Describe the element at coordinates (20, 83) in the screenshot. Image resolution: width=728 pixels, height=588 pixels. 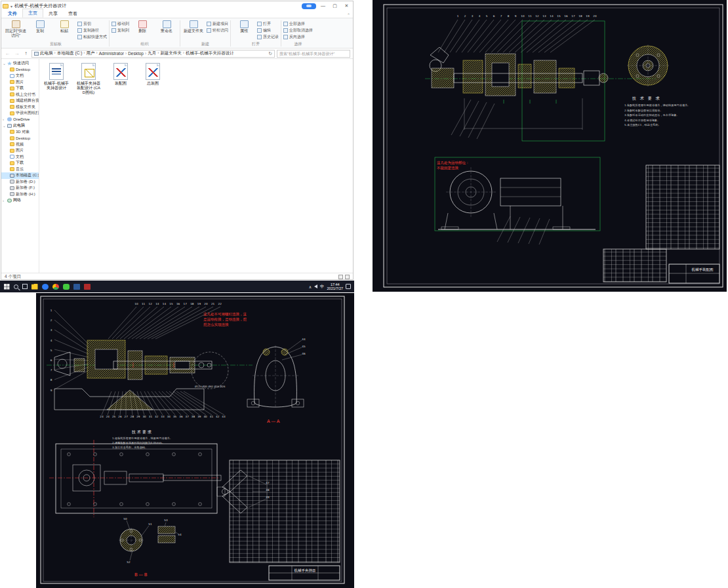
I see `sidebar-item-pictures: 图片` at that location.